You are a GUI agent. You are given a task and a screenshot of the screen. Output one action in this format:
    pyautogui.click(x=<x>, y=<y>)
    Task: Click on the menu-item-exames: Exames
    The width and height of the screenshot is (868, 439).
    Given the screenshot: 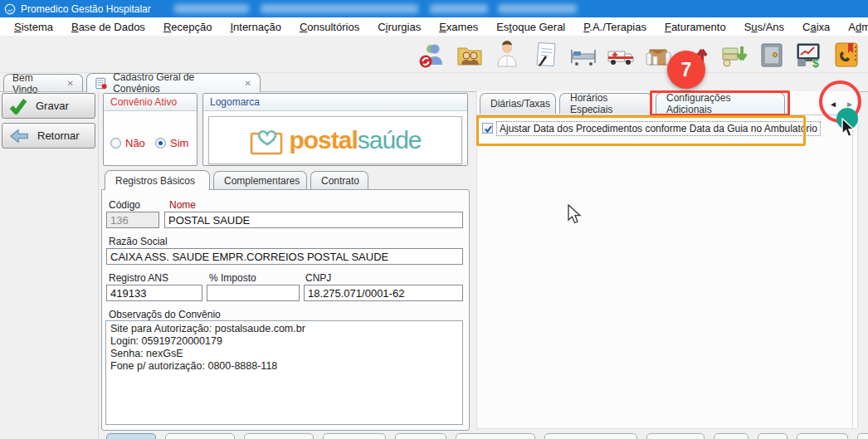 What is the action you would take?
    pyautogui.click(x=458, y=27)
    